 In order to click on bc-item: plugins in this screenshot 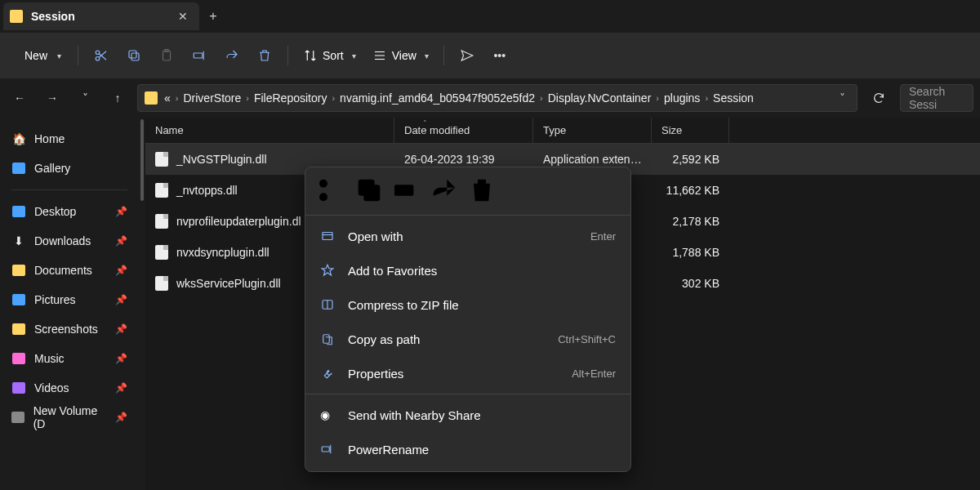, I will do `click(682, 98)`.